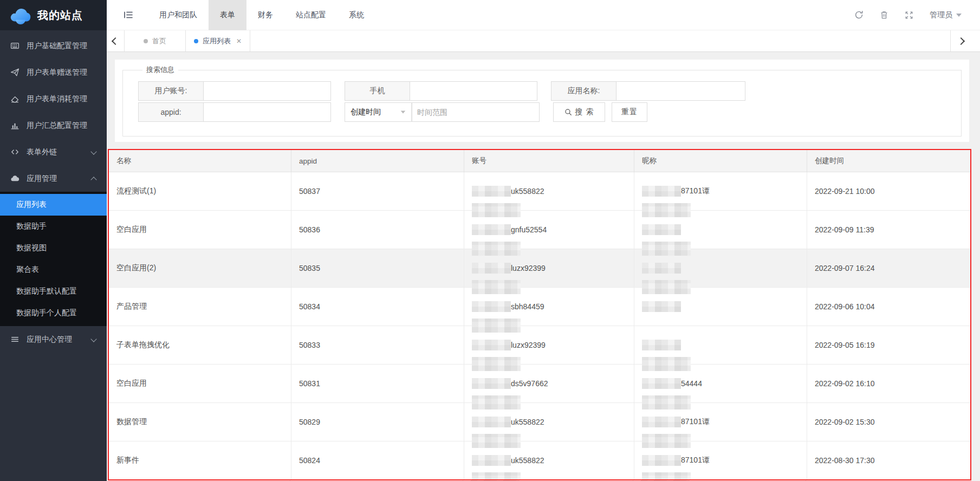 The height and width of the screenshot is (481, 980). Describe the element at coordinates (549, 161) in the screenshot. I see `column-header-account: 账号` at that location.